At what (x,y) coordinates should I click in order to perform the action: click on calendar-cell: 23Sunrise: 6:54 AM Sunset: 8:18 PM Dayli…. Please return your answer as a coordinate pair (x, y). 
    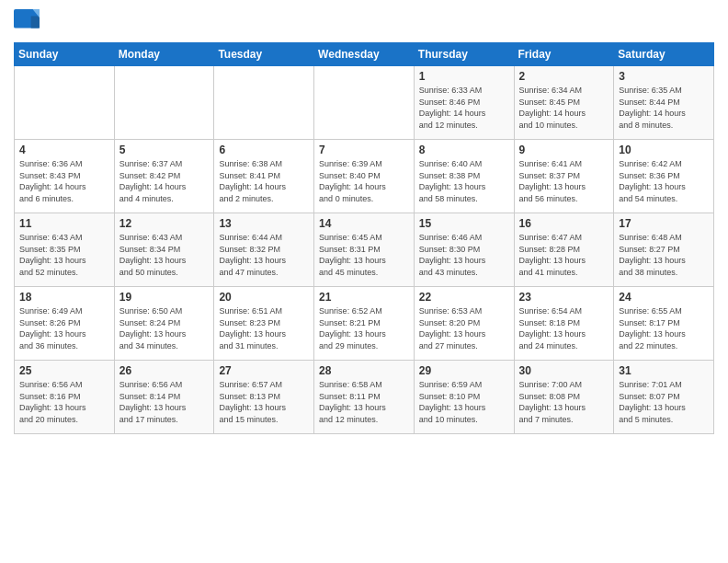
    Looking at the image, I should click on (564, 324).